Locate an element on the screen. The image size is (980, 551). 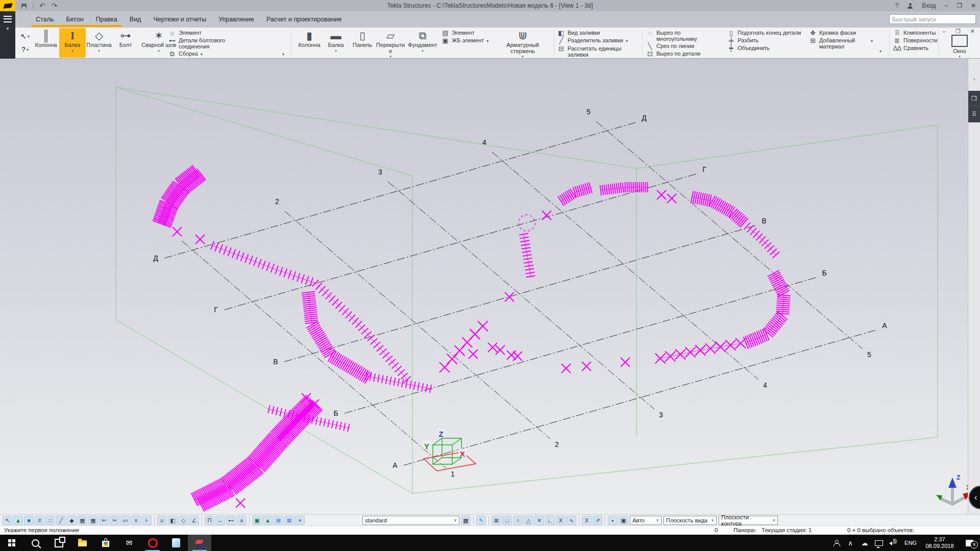
contour-planes-combo: Плоскости контура∨ is located at coordinates (748, 520).